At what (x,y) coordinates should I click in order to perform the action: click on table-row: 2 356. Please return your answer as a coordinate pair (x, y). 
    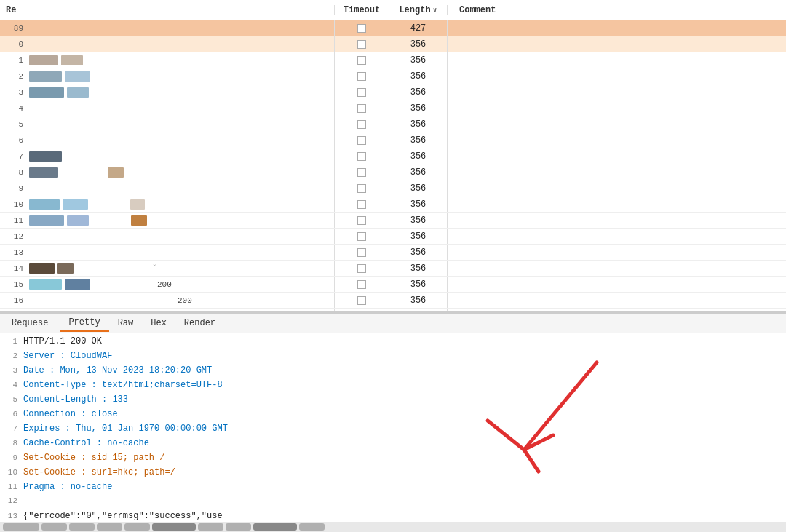
    Looking at the image, I should click on (393, 76).